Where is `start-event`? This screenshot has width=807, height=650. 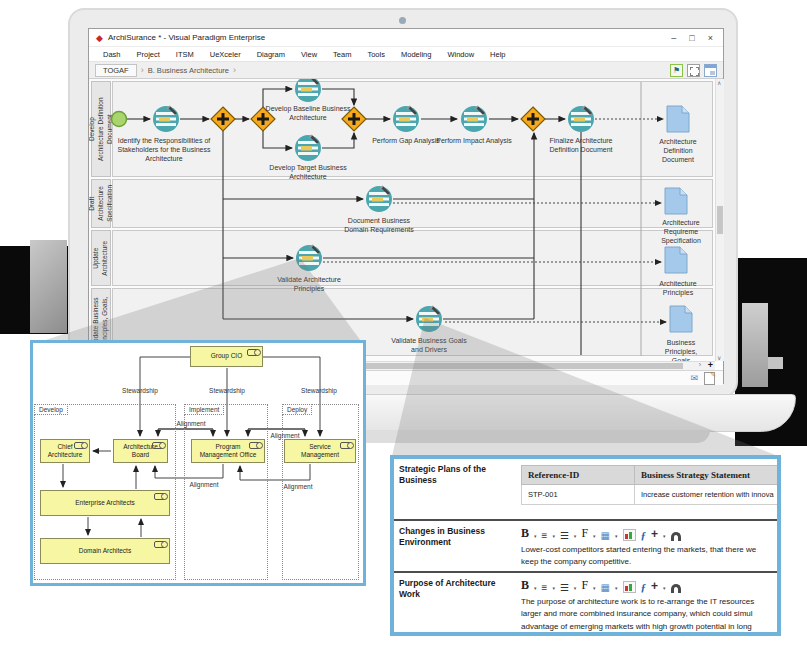 start-event is located at coordinates (120, 120).